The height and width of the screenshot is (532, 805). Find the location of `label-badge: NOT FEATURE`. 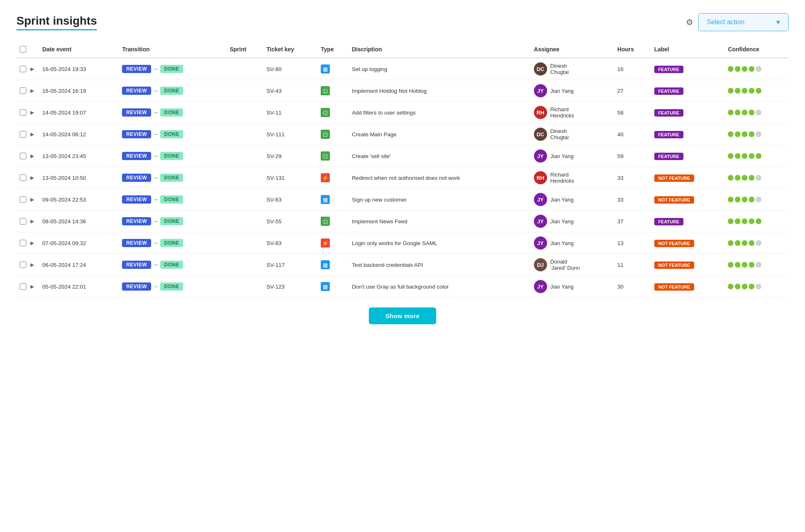

label-badge: NOT FEATURE is located at coordinates (674, 243).